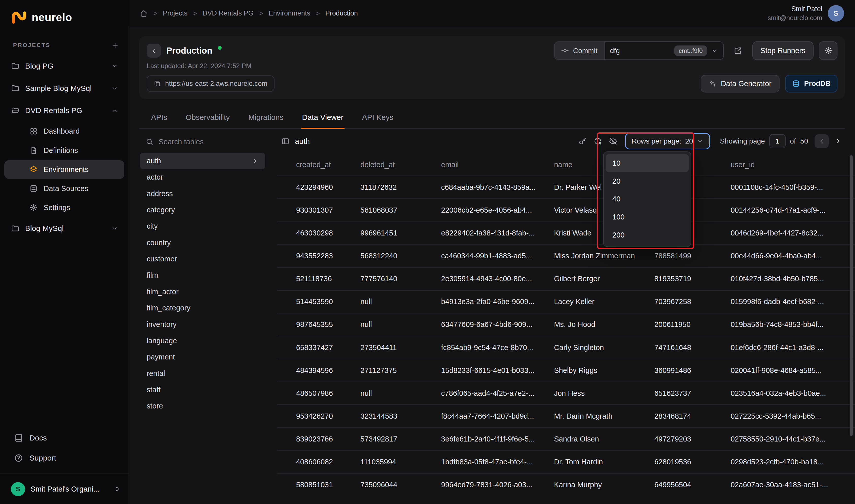 This screenshot has width=855, height=504. I want to click on breadcrumb-item: DVD Rentals PG, so click(228, 14).